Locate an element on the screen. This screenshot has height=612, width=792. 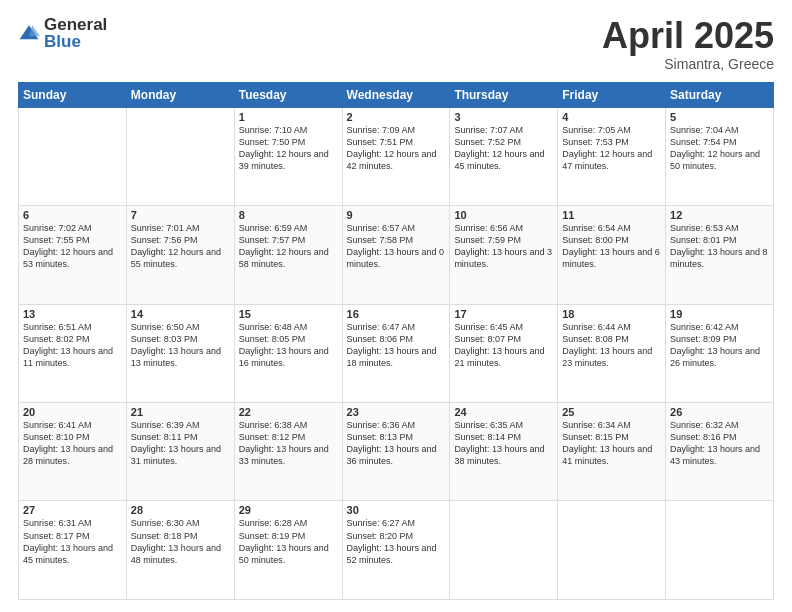
day-info: Sunrise: 6:50 AM Sunset: 8:03 PM Dayligh… is located at coordinates (180, 346).